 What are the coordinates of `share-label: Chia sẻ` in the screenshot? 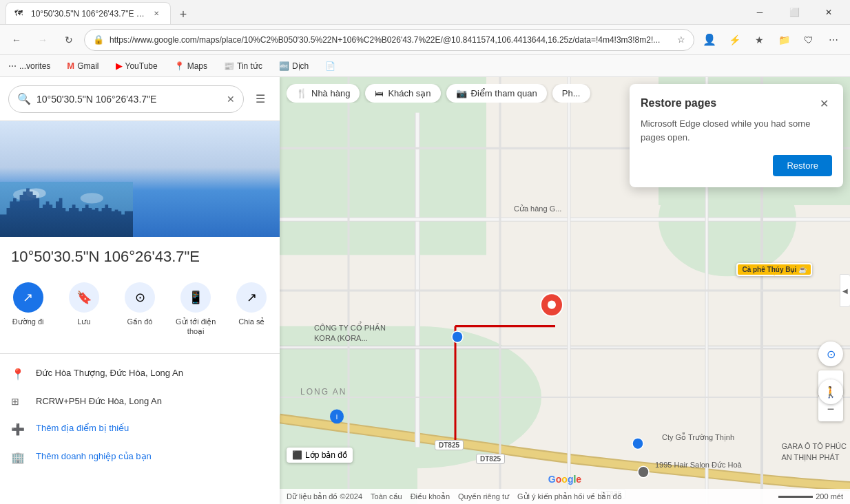 It's located at (251, 322).